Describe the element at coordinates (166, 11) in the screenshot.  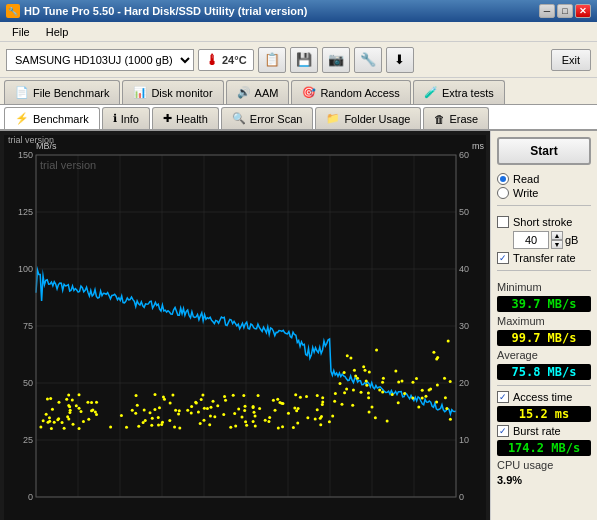
I see `title-text: HD Tune Pro 5.50 - Hard Disk/SSD Utility…` at that location.